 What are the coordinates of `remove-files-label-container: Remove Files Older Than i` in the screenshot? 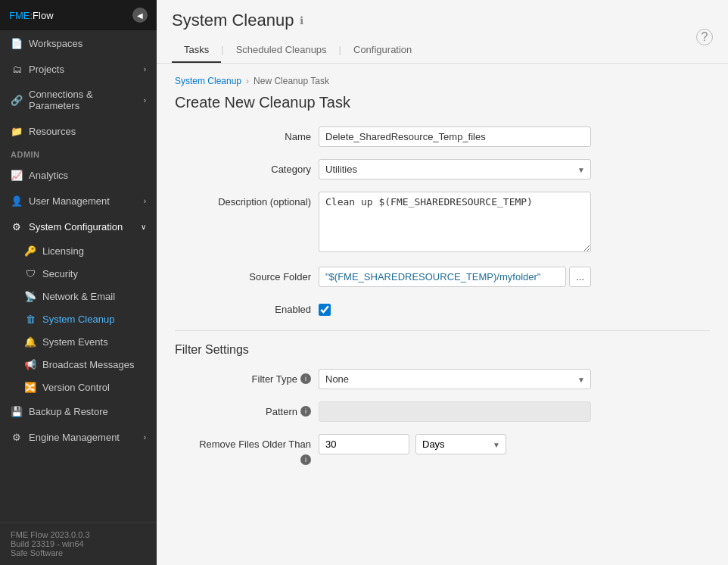 It's located at (243, 450).